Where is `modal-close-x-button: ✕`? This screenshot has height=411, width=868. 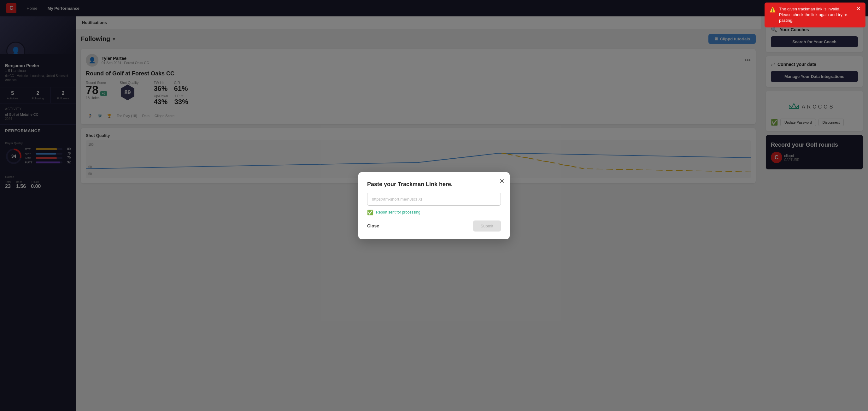 modal-close-x-button: ✕ is located at coordinates (502, 181).